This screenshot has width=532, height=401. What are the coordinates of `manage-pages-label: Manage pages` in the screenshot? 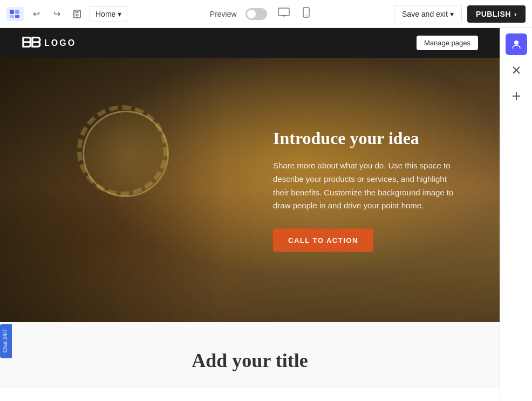 It's located at (447, 43).